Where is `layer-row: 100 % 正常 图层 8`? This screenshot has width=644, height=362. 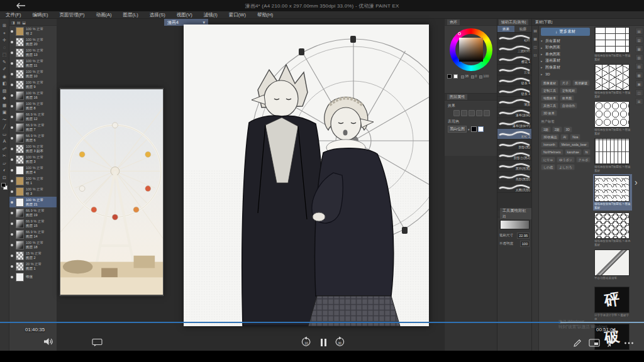
layer-row: 100 % 正常 图层 8 is located at coordinates (33, 106).